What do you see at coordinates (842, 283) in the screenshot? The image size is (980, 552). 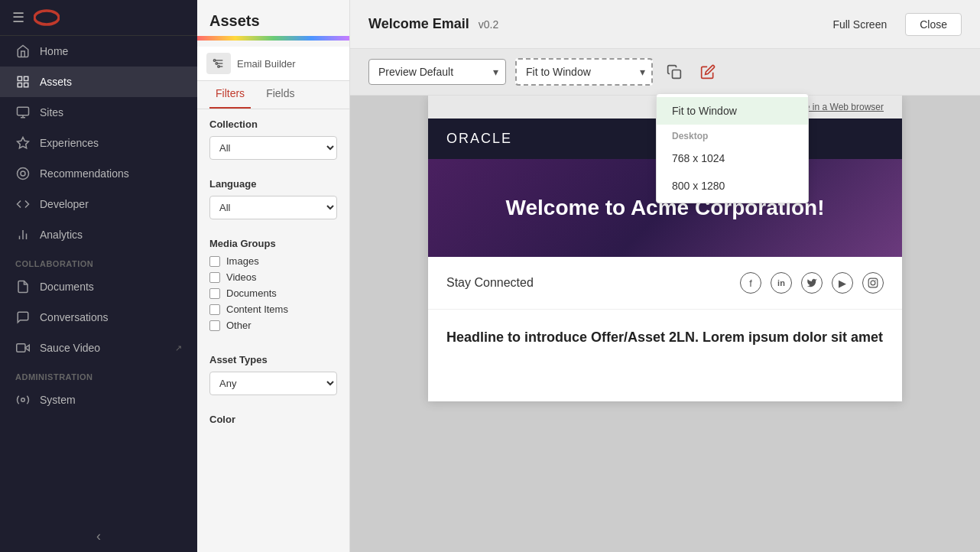 I see `youtube-icon: ▶` at bounding box center [842, 283].